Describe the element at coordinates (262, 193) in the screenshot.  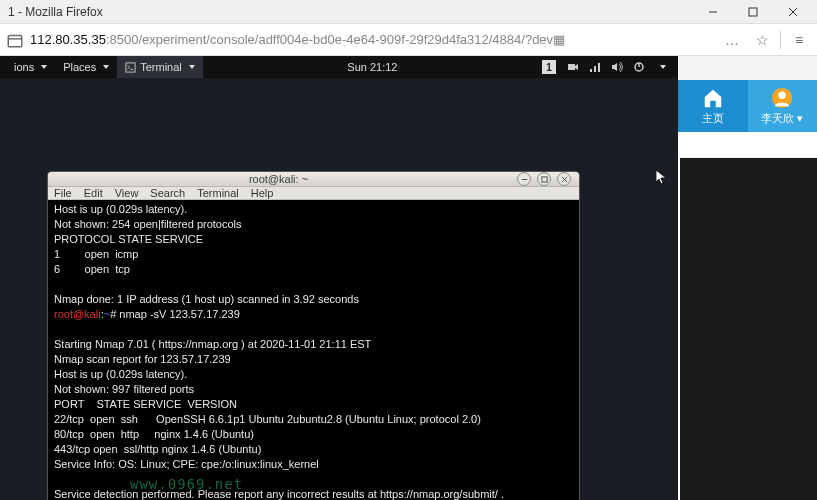
I see `menu-help: Help` at that location.